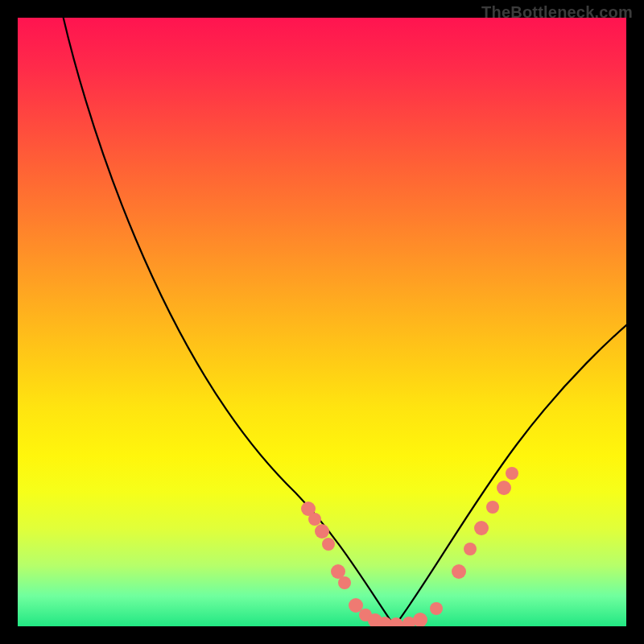 The width and height of the screenshot is (644, 644). I want to click on data-points, so click(410, 547).